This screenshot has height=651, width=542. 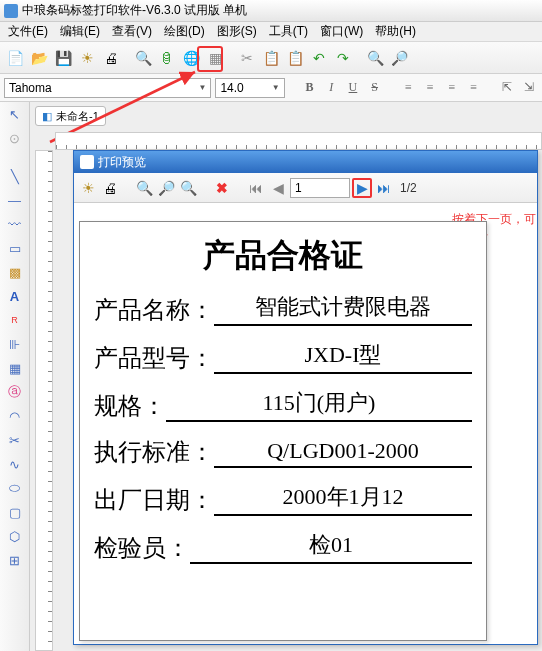 I want to click on circle-text-tool-icon: ⓐ, so click(x=15, y=392).